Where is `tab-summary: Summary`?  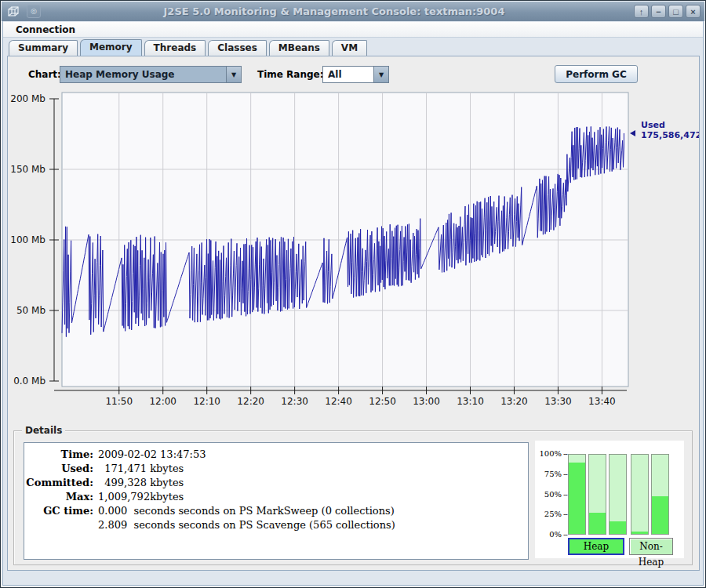 tab-summary: Summary is located at coordinates (43, 48).